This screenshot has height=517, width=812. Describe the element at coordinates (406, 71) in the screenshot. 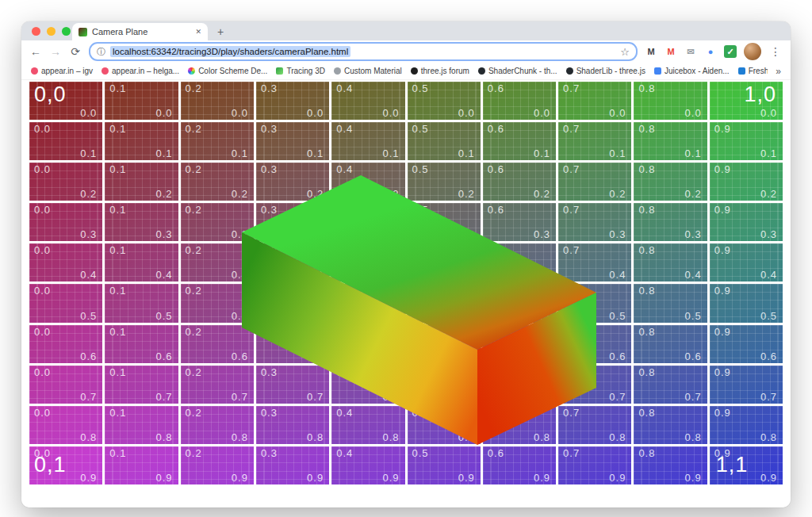

I see `bookmarks-bar: appear.in – igvappear.in – helga...Color…` at that location.